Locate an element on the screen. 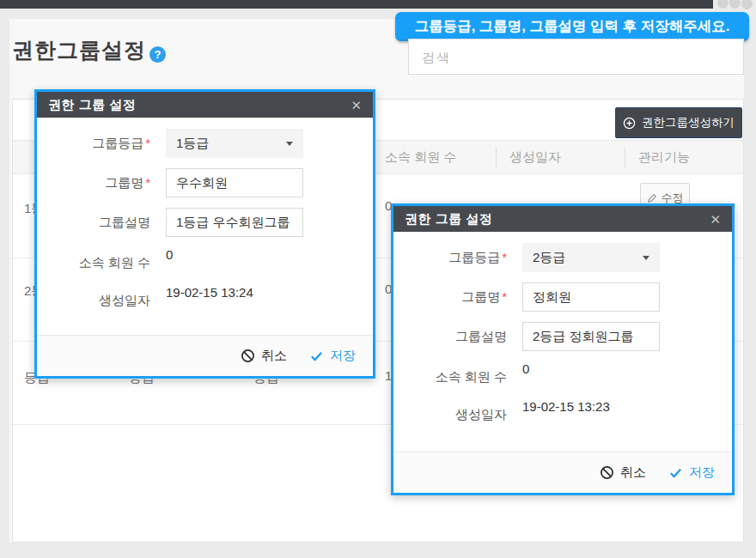 The height and width of the screenshot is (558, 756). help-icon: ? is located at coordinates (158, 55).